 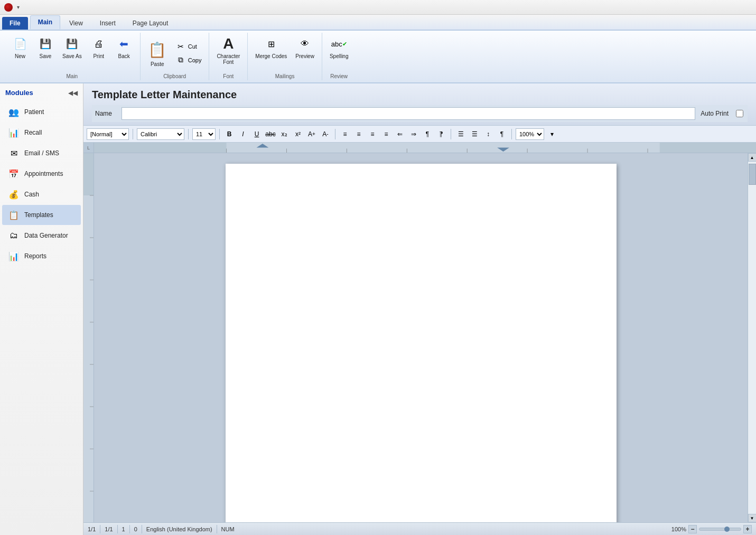 I want to click on cut-icon, so click(x=181, y=46).